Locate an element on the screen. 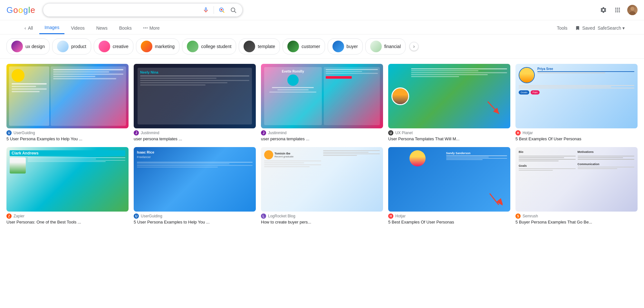  google-logo: Google is located at coordinates (21, 10).